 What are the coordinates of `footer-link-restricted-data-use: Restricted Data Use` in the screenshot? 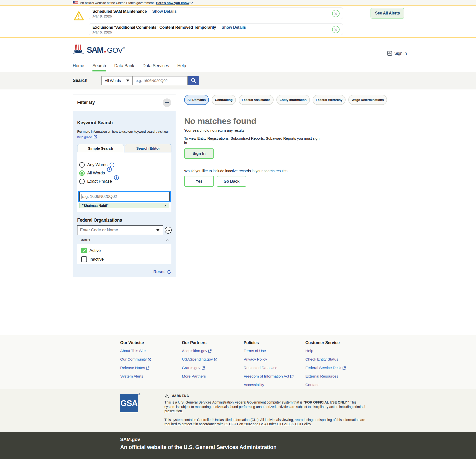 It's located at (260, 368).